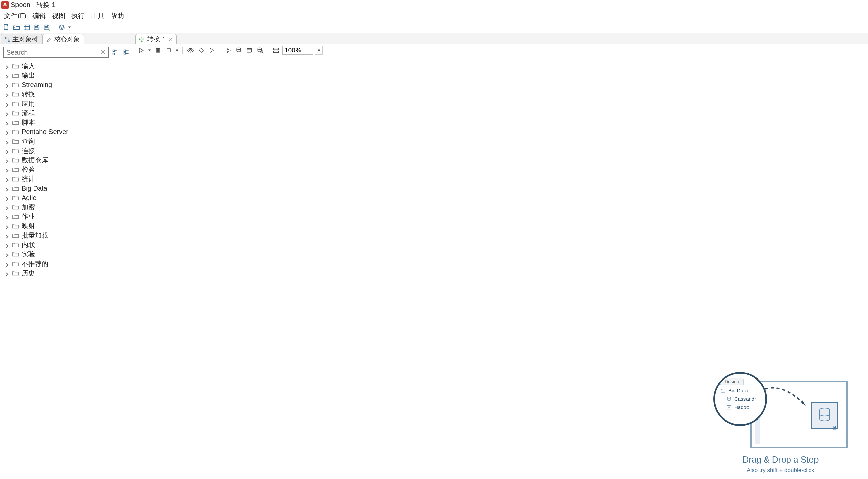 This screenshot has width=868, height=479. What do you see at coordinates (15, 16) in the screenshot?
I see `menu-file: 文件(F)` at bounding box center [15, 16].